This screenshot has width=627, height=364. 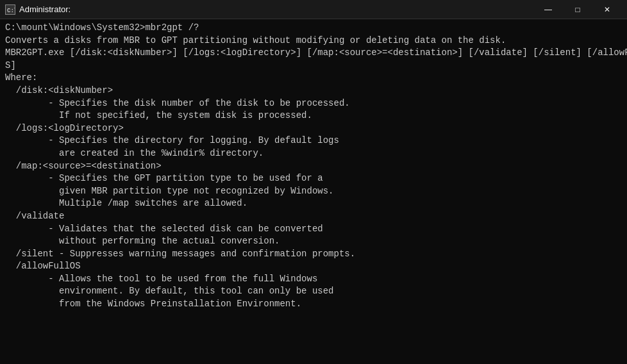 What do you see at coordinates (45, 9) in the screenshot?
I see `window-title: Administrator:` at bounding box center [45, 9].